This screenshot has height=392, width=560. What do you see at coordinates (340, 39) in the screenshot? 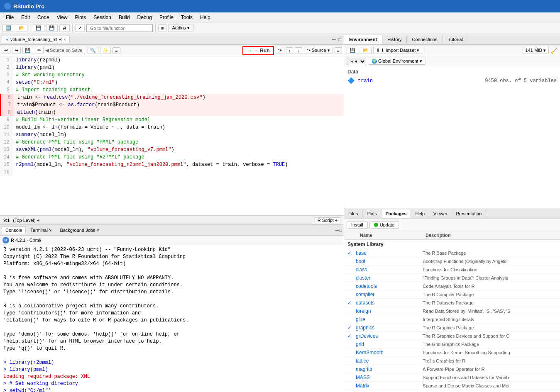
I see `editor-maximize: □` at bounding box center [340, 39].